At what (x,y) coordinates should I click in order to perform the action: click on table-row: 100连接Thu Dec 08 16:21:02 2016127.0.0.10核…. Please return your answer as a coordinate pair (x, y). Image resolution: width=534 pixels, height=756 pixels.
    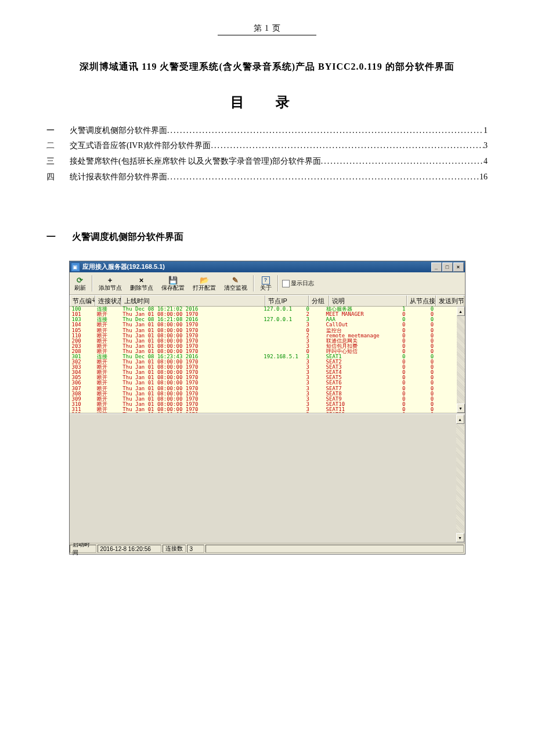
    Looking at the image, I should click on (264, 309).